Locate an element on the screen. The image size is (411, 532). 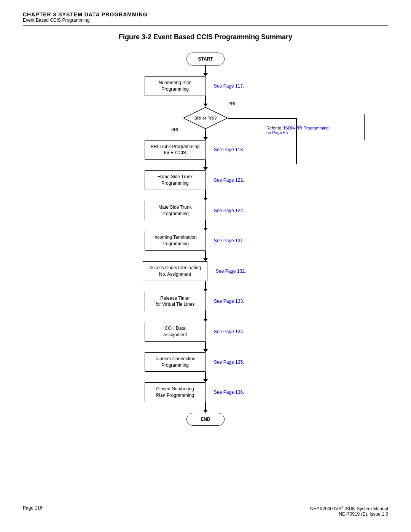
release-timer-annotation: See Page 133. is located at coordinates (236, 301).